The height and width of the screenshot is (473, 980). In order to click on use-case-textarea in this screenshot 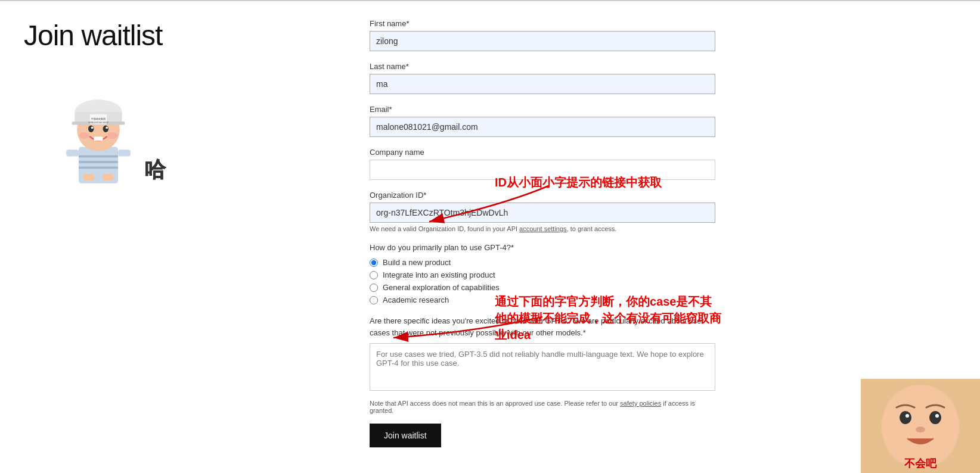, I will do `click(542, 367)`.